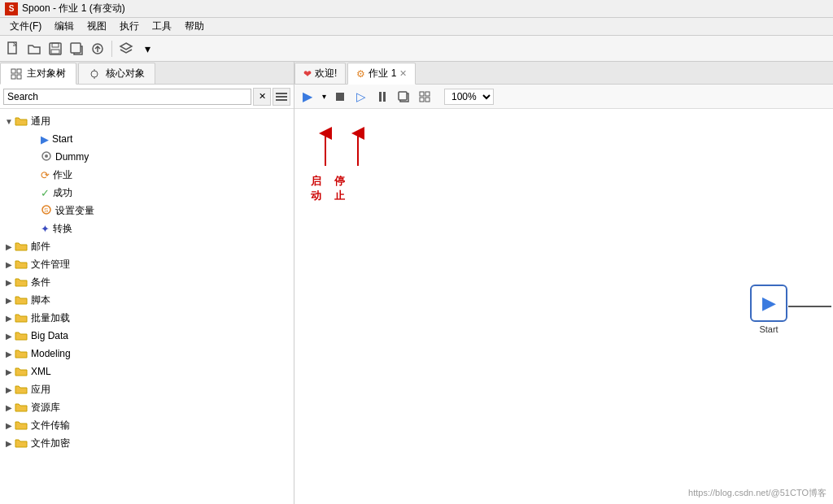 The image size is (833, 504). I want to click on tree-item-bulkload: 批量加载, so click(146, 318).